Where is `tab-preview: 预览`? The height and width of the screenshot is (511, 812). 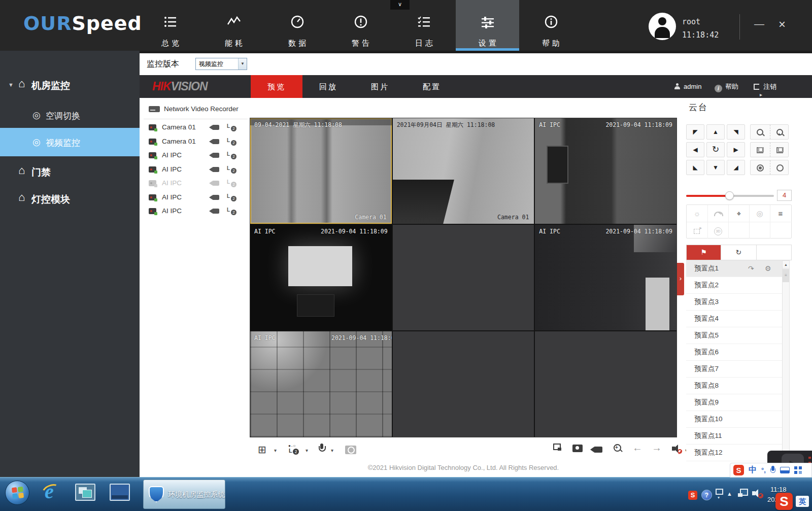
tab-preview: 预览 is located at coordinates (277, 86).